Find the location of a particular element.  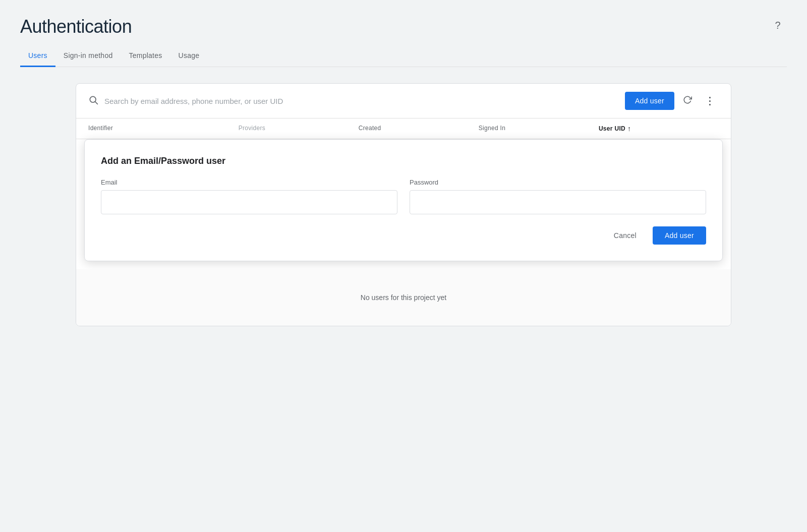

tab-users: Users is located at coordinates (38, 56).